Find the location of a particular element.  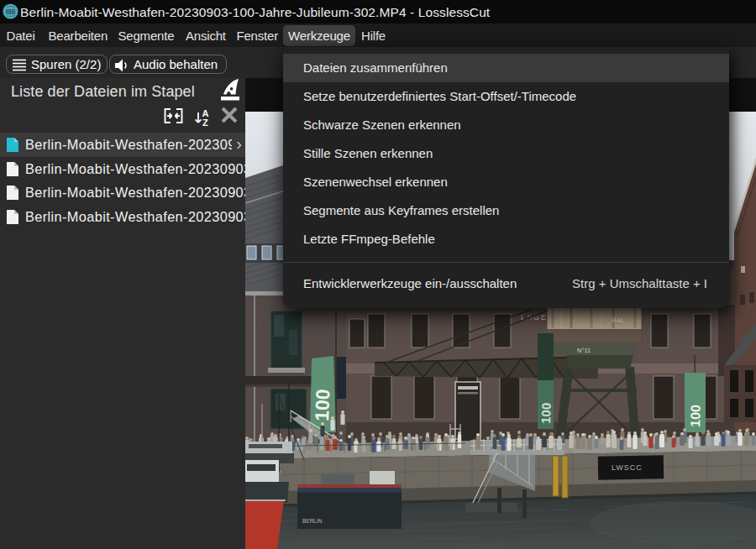

svg-text: LWSCC is located at coordinates (627, 468).